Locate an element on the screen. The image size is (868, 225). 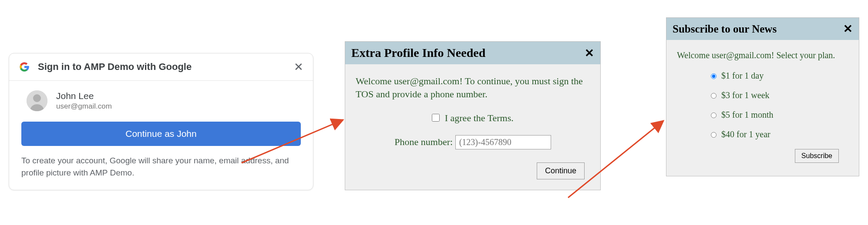
terms-checkbox is located at coordinates (436, 118).